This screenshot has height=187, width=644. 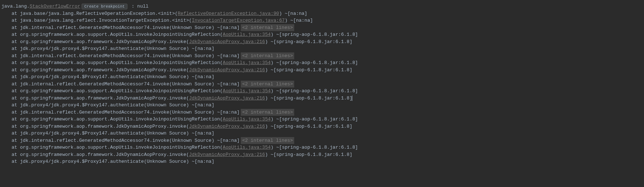 What do you see at coordinates (139, 7) in the screenshot?
I see `exception-message-suffix: : null` at bounding box center [139, 7].